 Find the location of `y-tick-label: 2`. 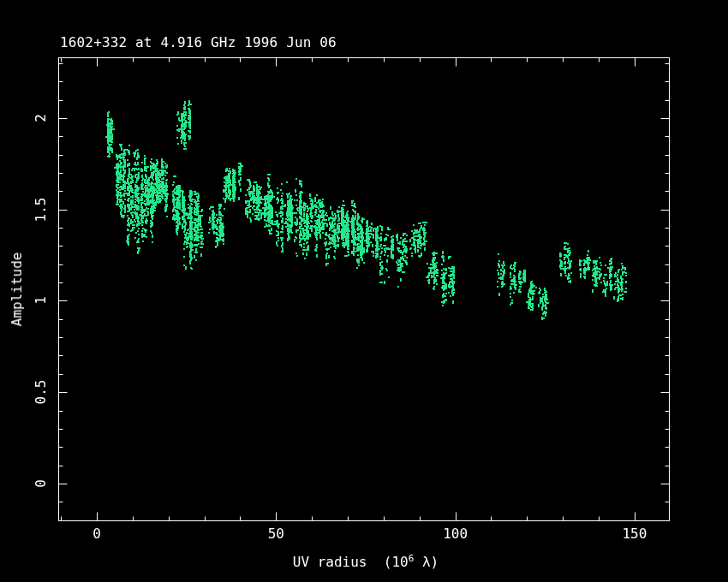

y-tick-label: 2 is located at coordinates (41, 118).